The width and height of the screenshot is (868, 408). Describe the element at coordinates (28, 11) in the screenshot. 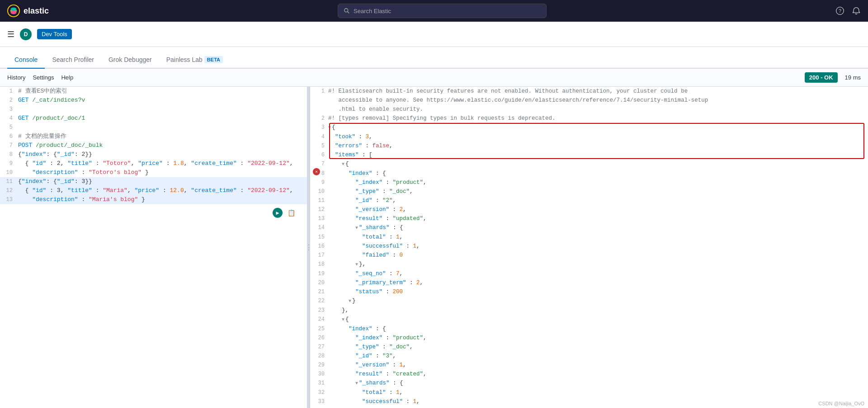

I see `elastic-logo: elastic` at that location.